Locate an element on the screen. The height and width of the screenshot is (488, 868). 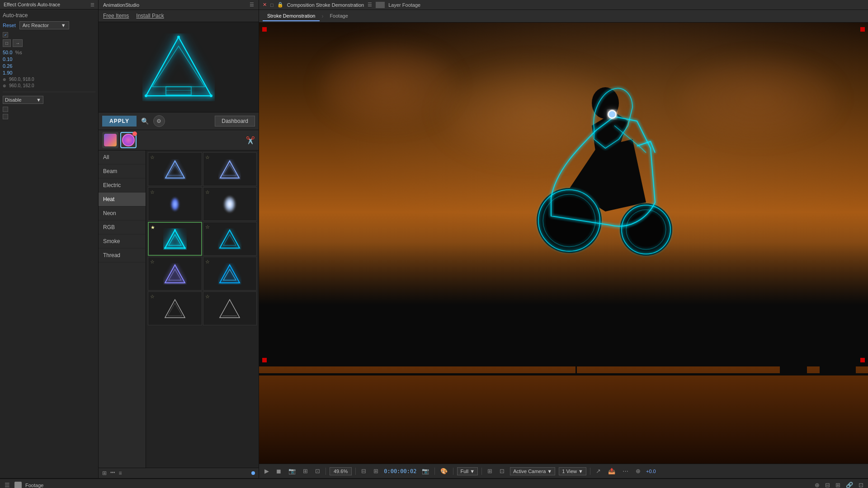
free-items-link: Free Items is located at coordinates (116, 16).